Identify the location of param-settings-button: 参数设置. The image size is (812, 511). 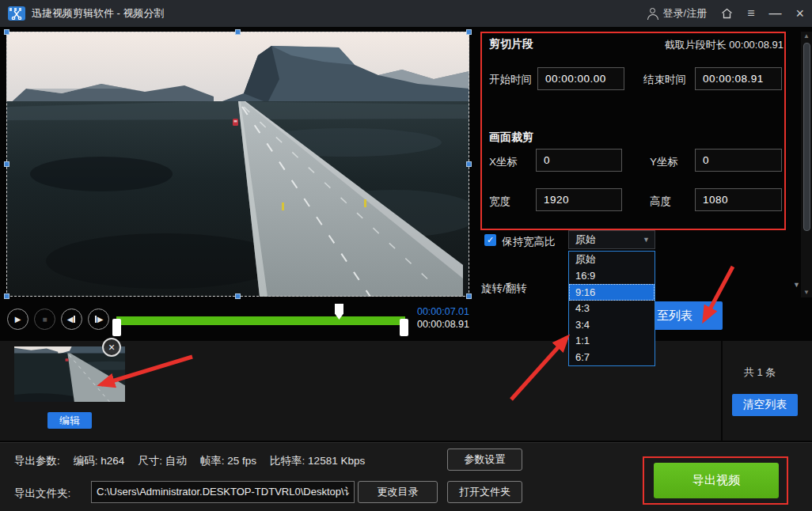
(484, 460).